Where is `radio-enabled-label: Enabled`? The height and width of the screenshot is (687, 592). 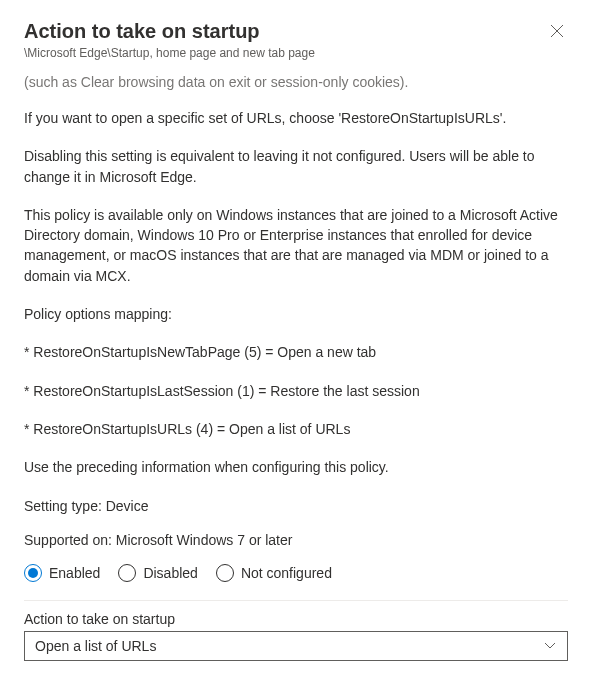
radio-enabled-label: Enabled is located at coordinates (74, 573).